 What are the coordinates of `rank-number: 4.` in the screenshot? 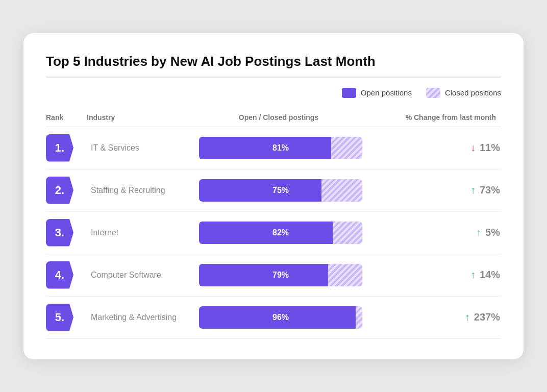 It's located at (60, 275).